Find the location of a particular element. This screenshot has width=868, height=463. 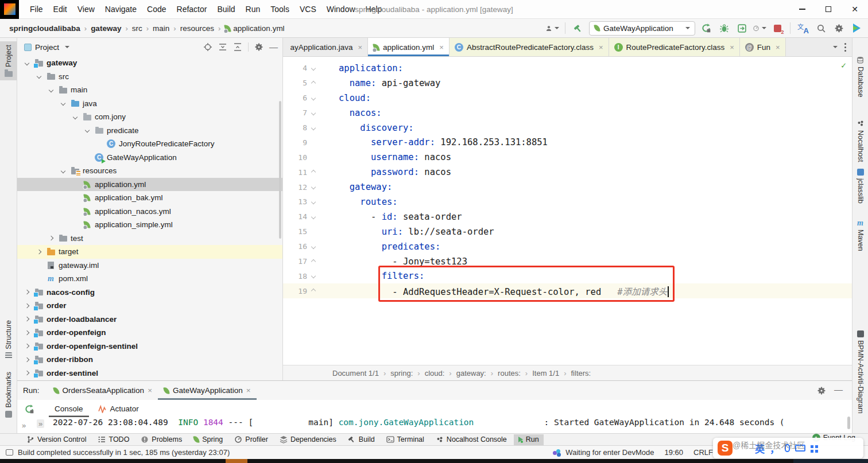

debug-icon is located at coordinates (724, 28).